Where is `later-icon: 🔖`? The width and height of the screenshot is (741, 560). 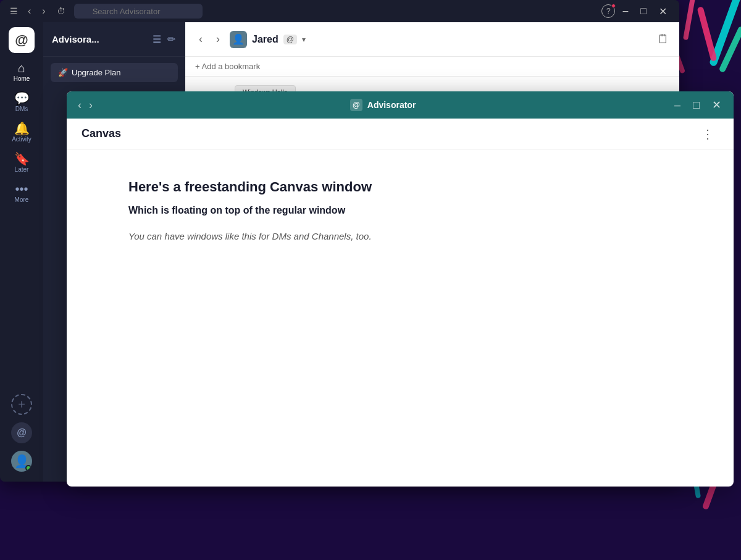 later-icon: 🔖 is located at coordinates (22, 159).